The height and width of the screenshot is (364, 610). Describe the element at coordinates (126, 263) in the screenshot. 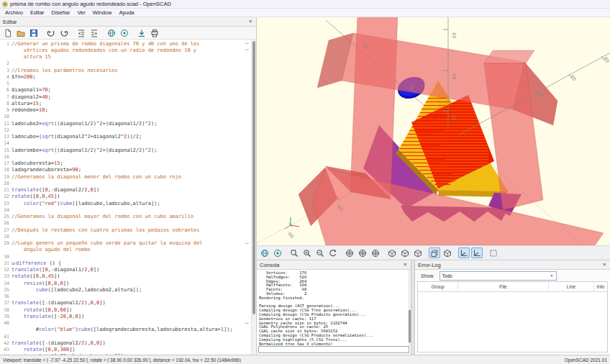

I see `code-line: 31⊟difference () {` at that location.